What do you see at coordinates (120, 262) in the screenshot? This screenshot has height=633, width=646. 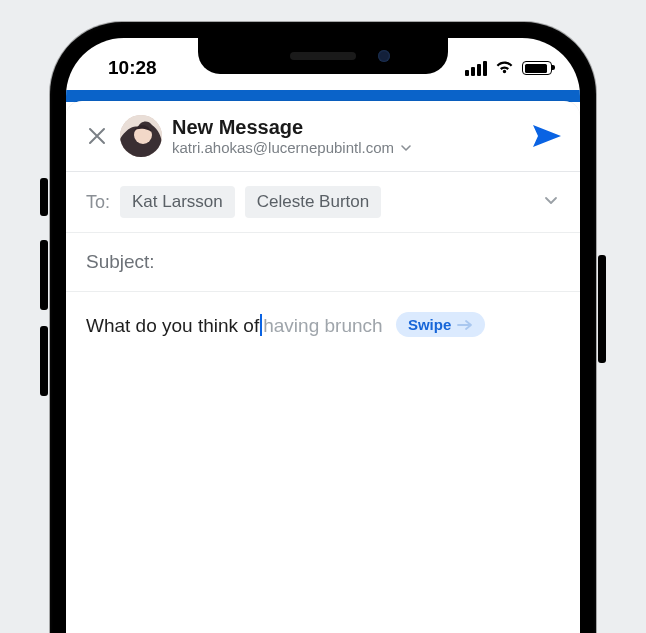 I see `subject-label: Subject:` at bounding box center [120, 262].